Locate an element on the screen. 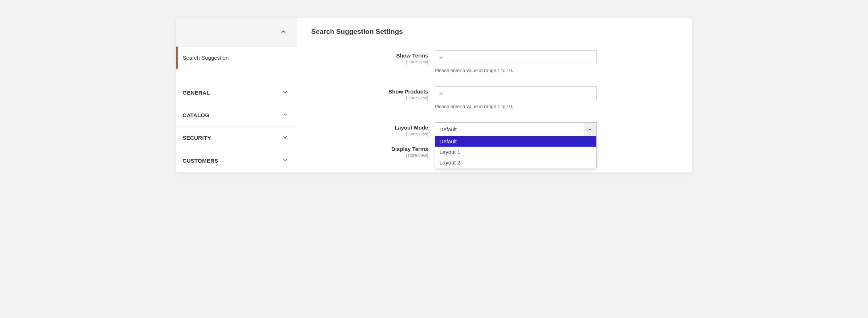 Image resolution: width=868 pixels, height=318 pixels. select-value: Default is located at coordinates (509, 129).